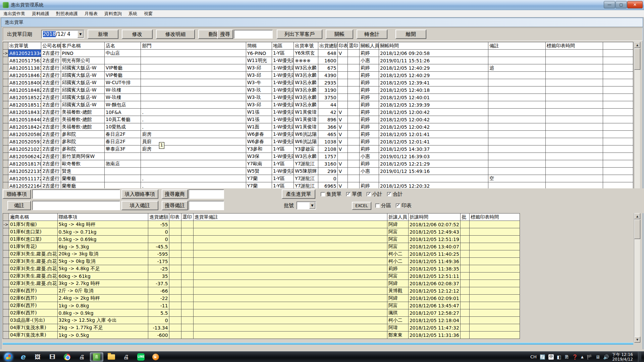 This screenshot has width=644, height=362. Describe the element at coordinates (411, 34) in the screenshot. I see `exit-button: 離開` at that location.